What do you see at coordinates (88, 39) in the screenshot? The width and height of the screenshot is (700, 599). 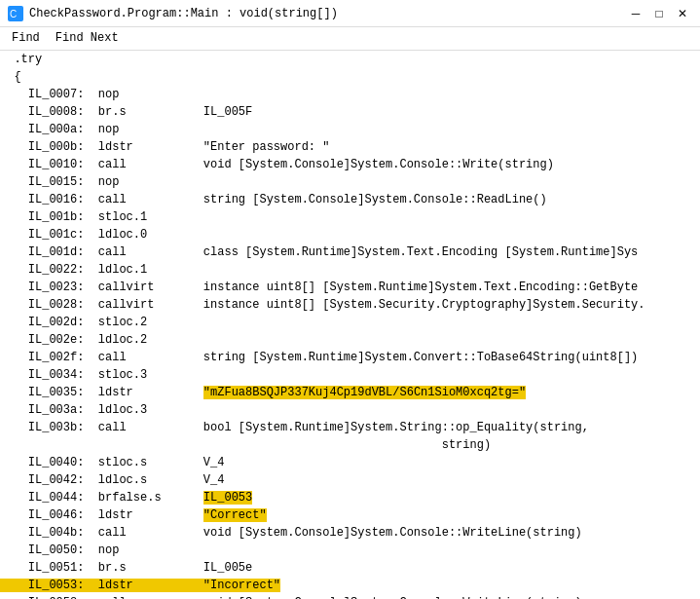 I see `menu-item-find-next: Find Next` at bounding box center [88, 39].